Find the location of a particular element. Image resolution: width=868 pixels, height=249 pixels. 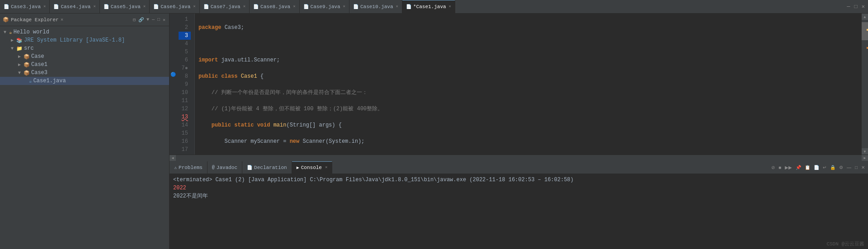

tree-item-case: ▶ 📦 Case is located at coordinates (85, 56).